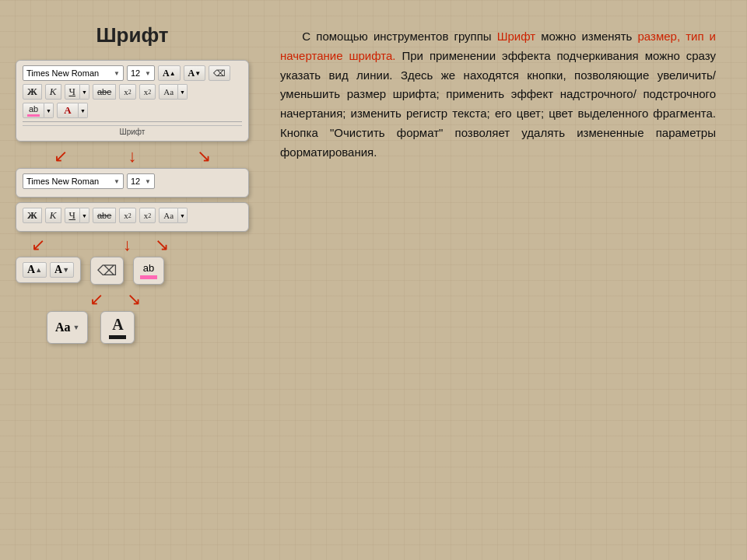  What do you see at coordinates (96, 299) in the screenshot?
I see `red-arrow-7: ↙` at bounding box center [96, 299].